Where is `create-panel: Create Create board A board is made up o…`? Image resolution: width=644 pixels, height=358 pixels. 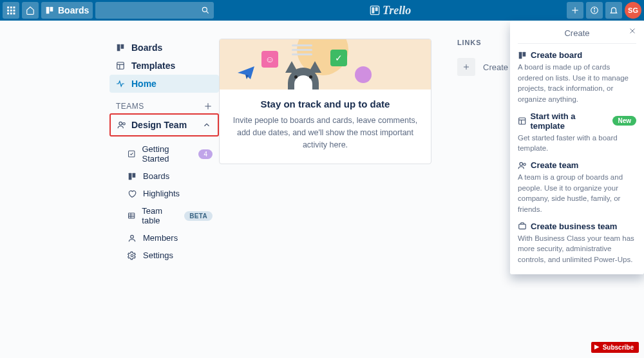 create-panel: Create Create board A board is made up o… is located at coordinates (577, 147).